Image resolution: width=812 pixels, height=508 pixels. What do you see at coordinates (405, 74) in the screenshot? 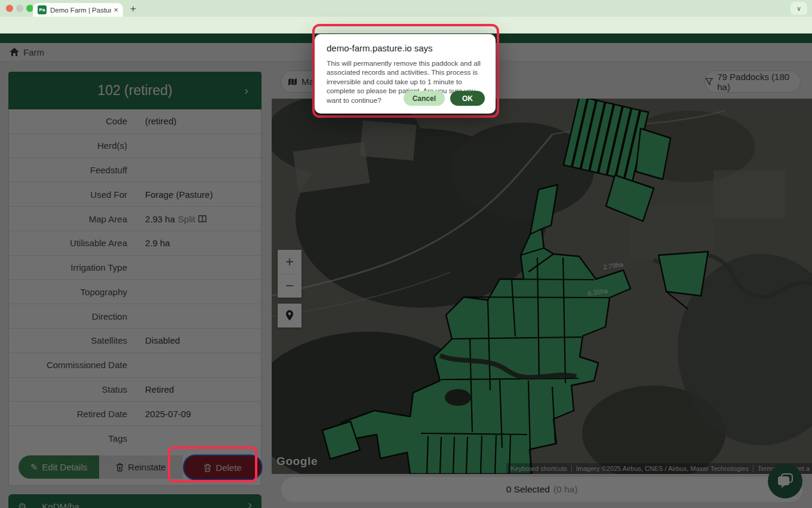
I see `browser-confirm-dialog: demo-farm.pasture.io says This will perm…` at bounding box center [405, 74].